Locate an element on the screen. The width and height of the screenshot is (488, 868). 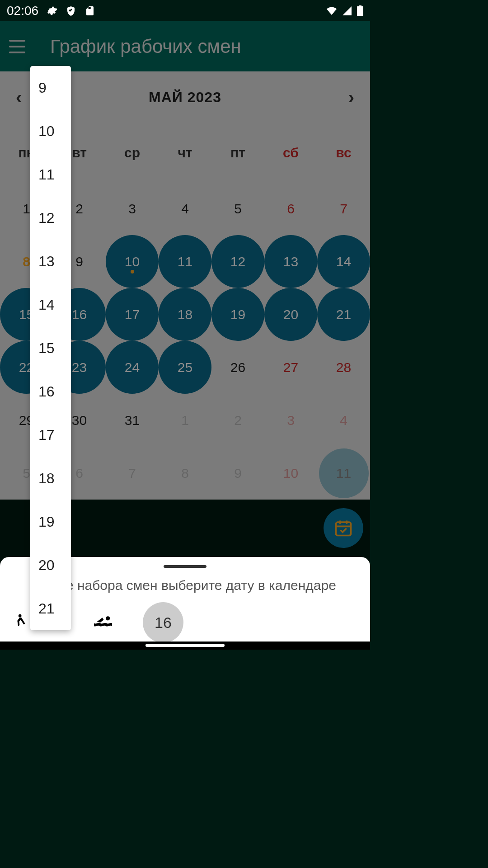
shield-icon is located at coordinates (71, 11).